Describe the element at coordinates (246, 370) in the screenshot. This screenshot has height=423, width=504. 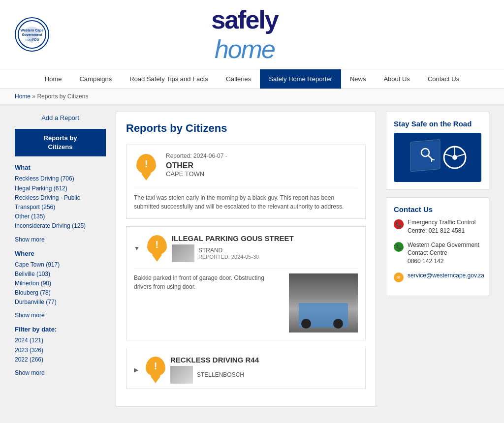
I see `report-header-3: ▶ ! RECKLESS DRIVING R44 STELLENBOSCH` at that location.